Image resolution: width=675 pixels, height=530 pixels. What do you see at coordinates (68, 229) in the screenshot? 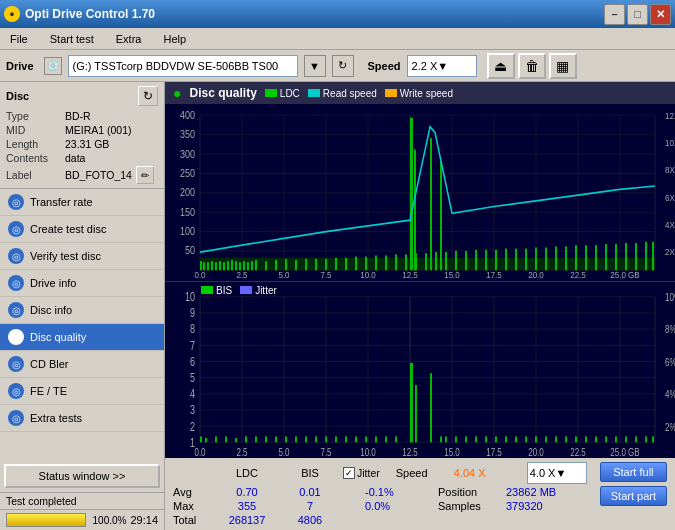
I see `nav-create-test-disc-label: Create test disc` at bounding box center [68, 229].